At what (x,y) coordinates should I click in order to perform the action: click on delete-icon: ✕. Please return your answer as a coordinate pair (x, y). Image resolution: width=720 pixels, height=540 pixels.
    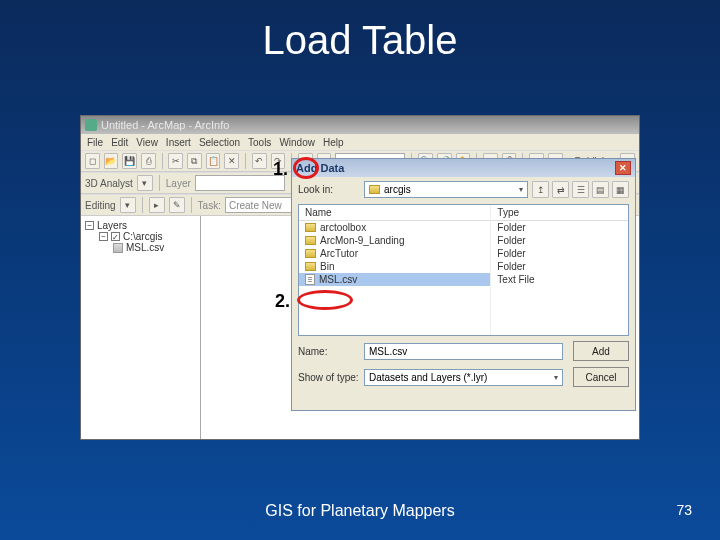
    Looking at the image, I should click on (232, 161).